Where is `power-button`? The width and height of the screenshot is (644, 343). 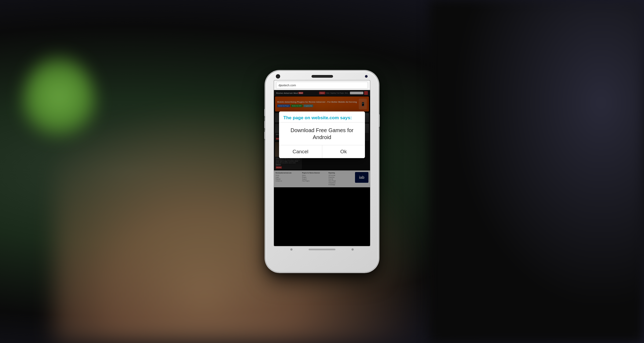 power-button is located at coordinates (379, 121).